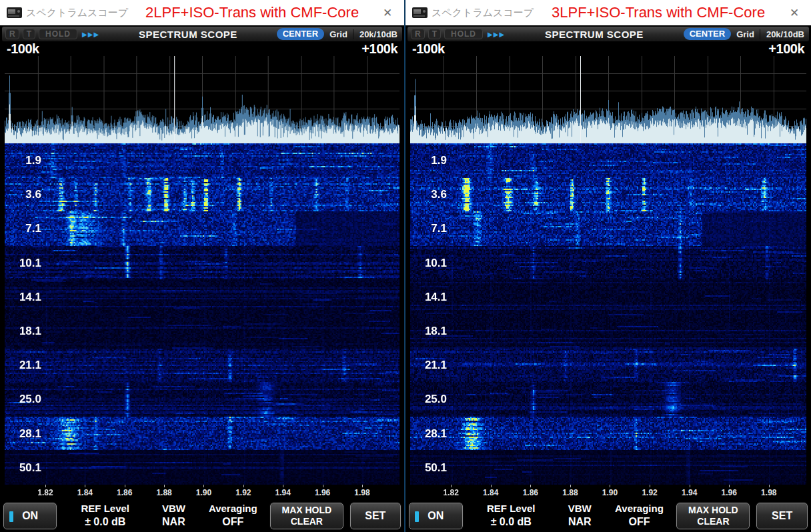  I want to click on titlebar: スペクトラムスコープ 3LPF+ISO-Trans with CMF-Core …, so click(608, 13).